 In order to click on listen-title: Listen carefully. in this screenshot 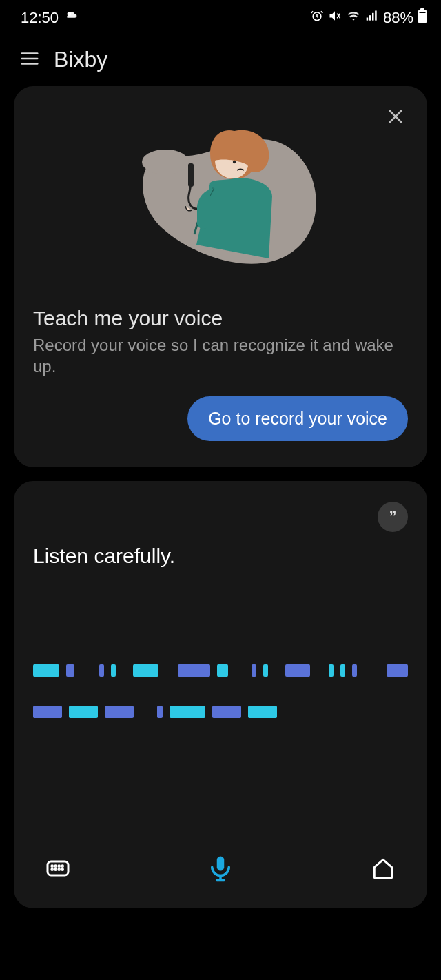, I will do `click(220, 556)`.